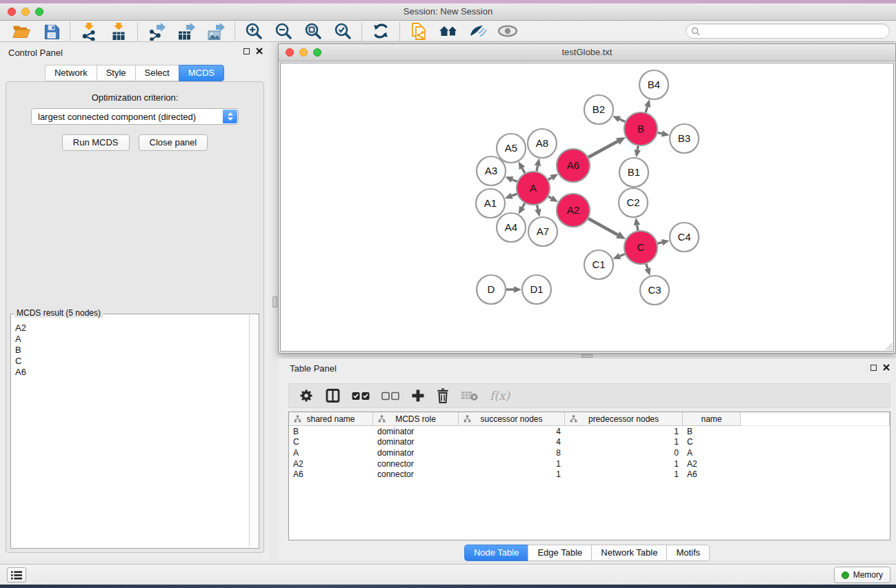 This screenshot has height=588, width=896. What do you see at coordinates (419, 32) in the screenshot?
I see `copy-network-icon` at bounding box center [419, 32].